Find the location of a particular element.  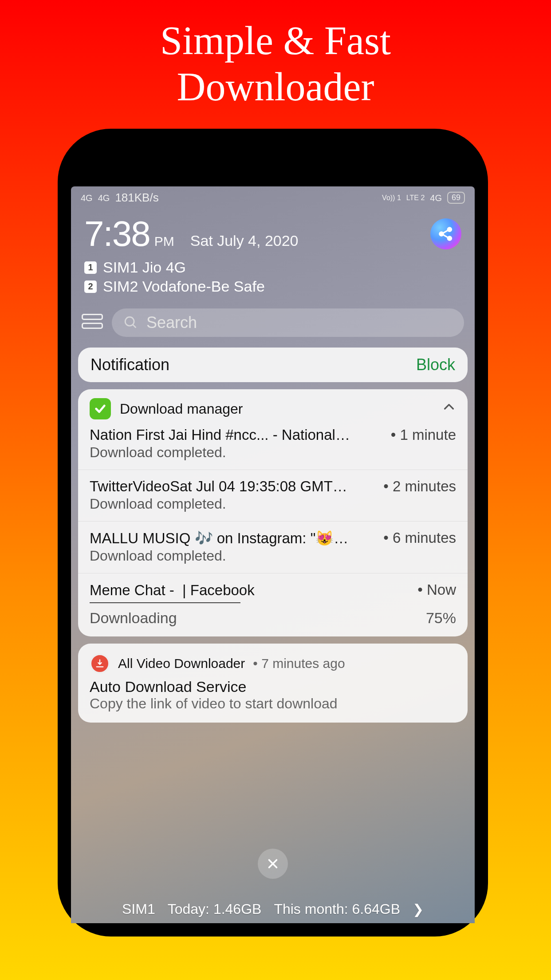

block-button: Block is located at coordinates (436, 365).